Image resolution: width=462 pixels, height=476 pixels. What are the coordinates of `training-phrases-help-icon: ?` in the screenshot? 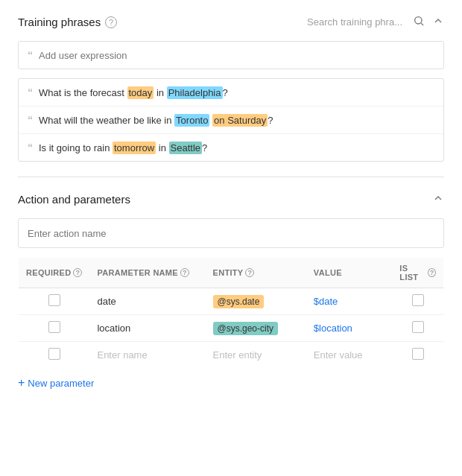 It's located at (111, 22).